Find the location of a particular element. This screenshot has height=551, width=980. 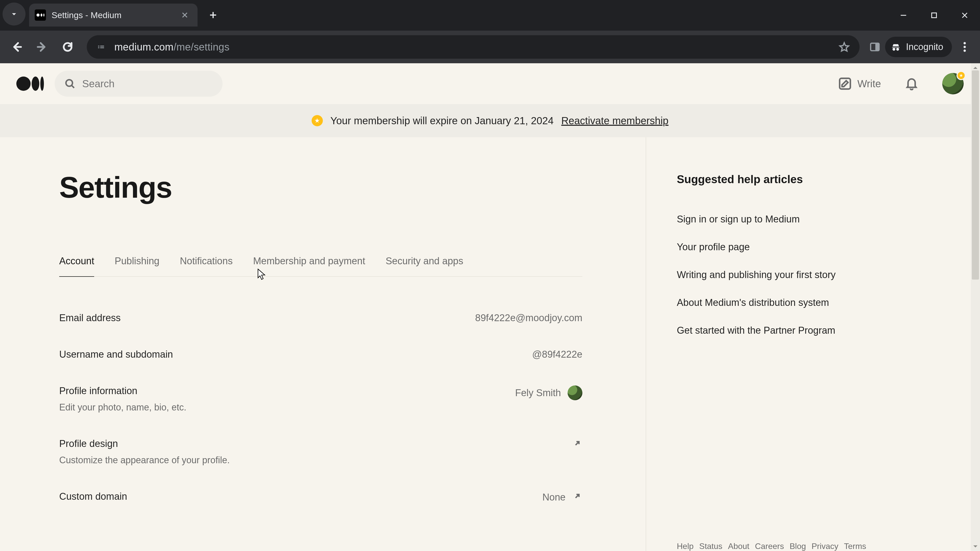

vertical-scrollbar is located at coordinates (975, 307).